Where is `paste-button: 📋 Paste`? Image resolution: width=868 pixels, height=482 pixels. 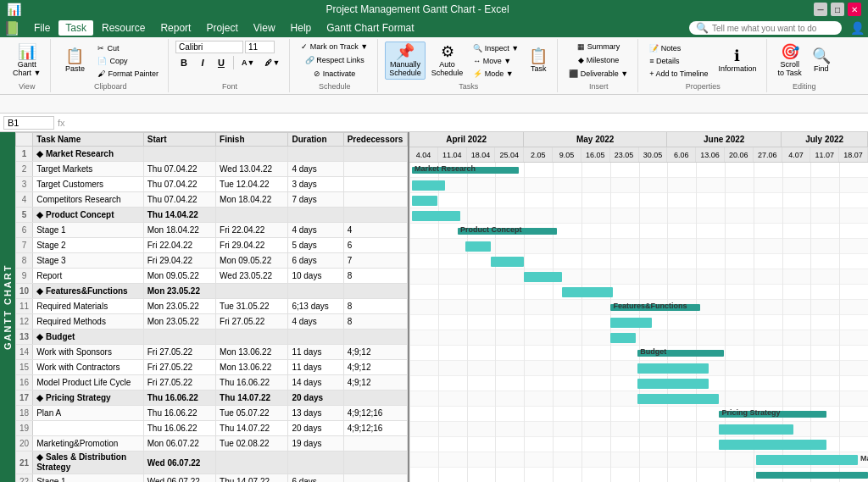 paste-button: 📋 Paste is located at coordinates (75, 61).